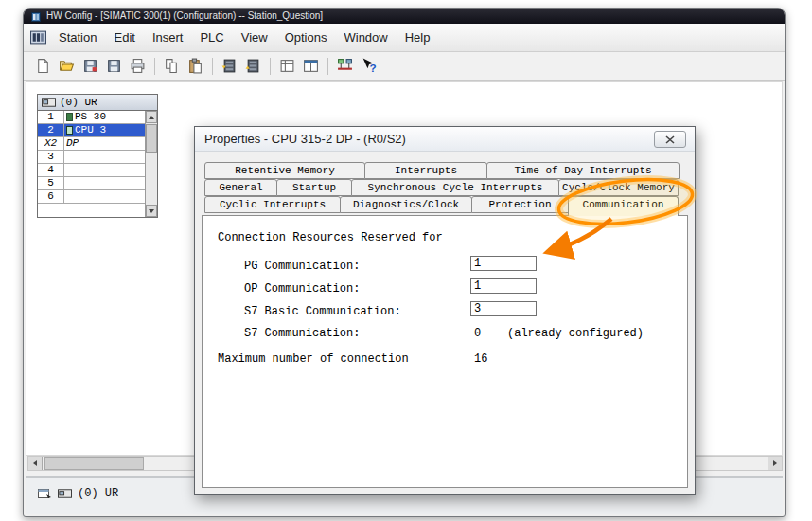  I want to click on scroll-left-button, so click(36, 463).